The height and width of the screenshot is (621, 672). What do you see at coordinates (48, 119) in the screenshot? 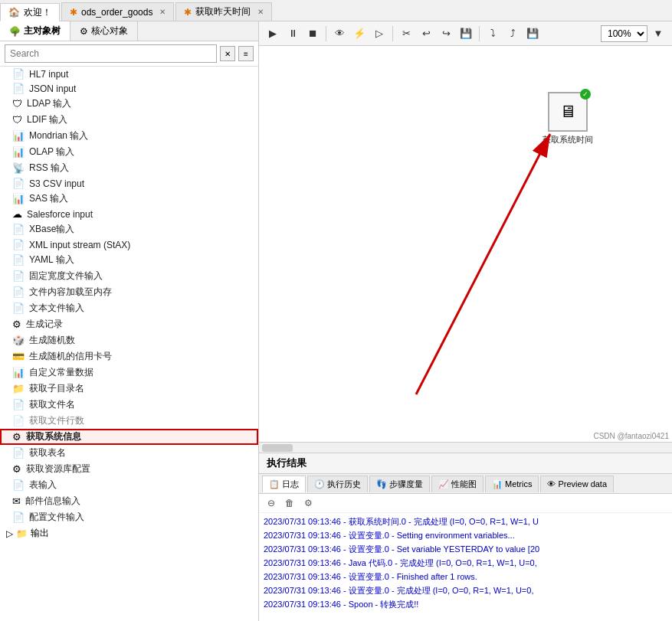
I see `ldif-label: LDIF 输入` at bounding box center [48, 119].